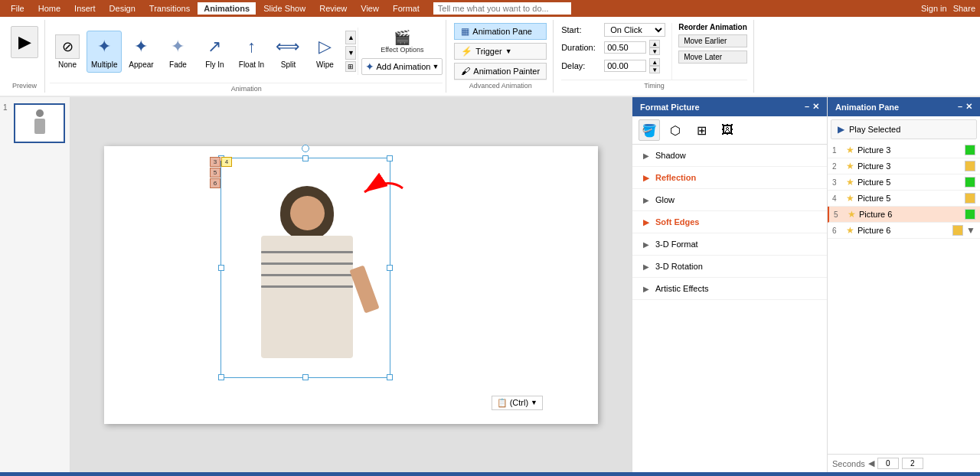  Describe the element at coordinates (850, 230) in the screenshot. I see `anim-star-6: ★` at that location.